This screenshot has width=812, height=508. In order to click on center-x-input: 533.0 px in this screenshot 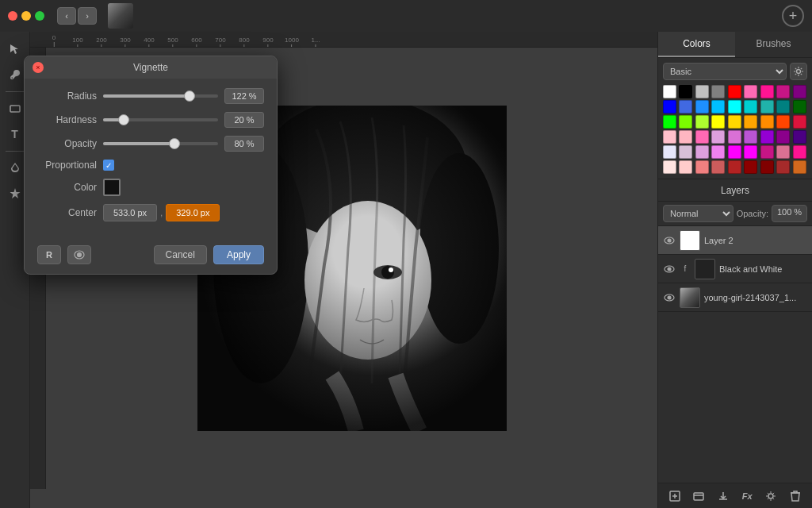, I will do `click(130, 213)`.